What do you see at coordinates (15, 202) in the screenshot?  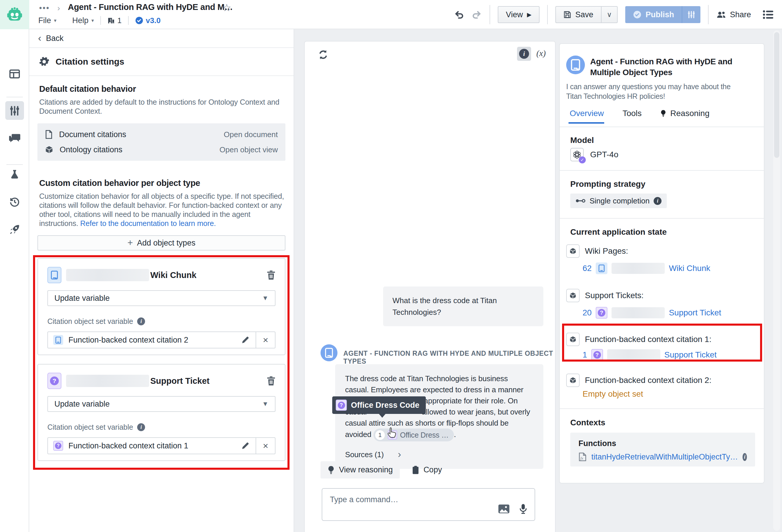 I see `history-icon` at bounding box center [15, 202].